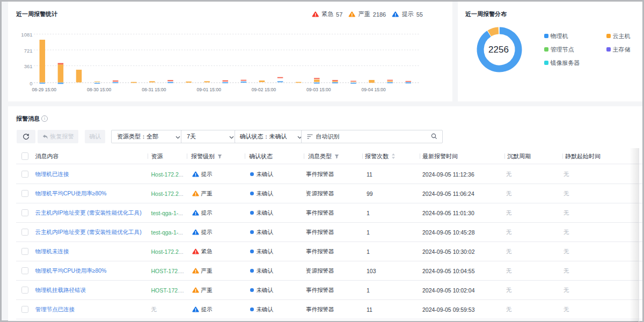 The height and width of the screenshot is (322, 644). What do you see at coordinates (319, 90) in the screenshot?
I see `svg-text: 09-03 15:00` at bounding box center [319, 90].